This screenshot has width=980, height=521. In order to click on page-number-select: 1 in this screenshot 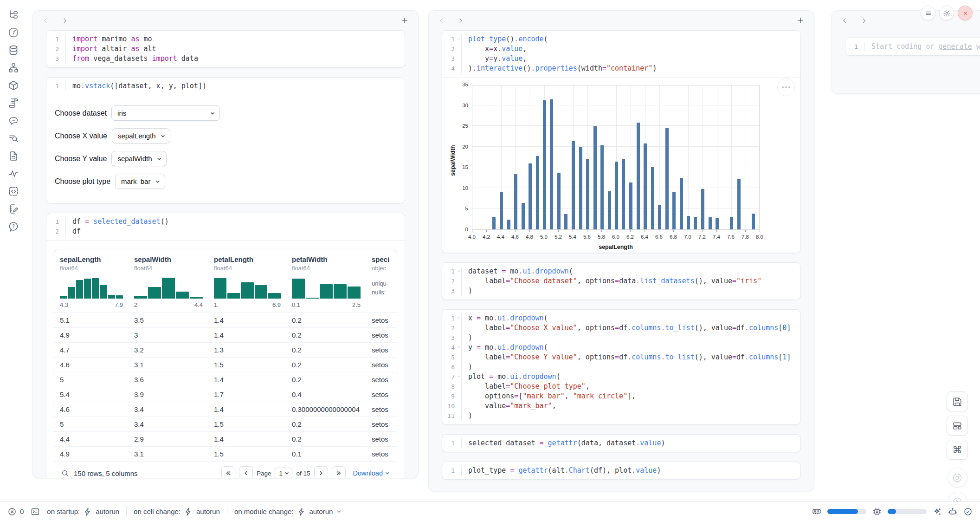, I will do `click(284, 474)`.